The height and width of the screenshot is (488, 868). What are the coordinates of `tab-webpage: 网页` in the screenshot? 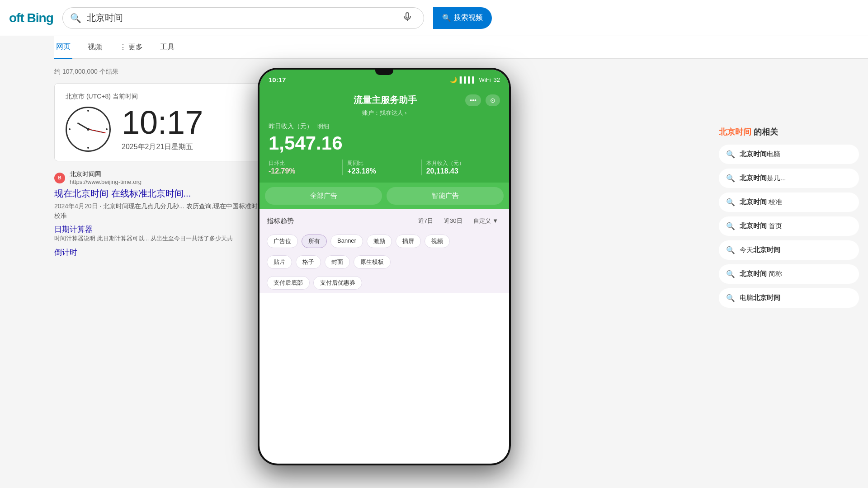 It's located at (63, 47).